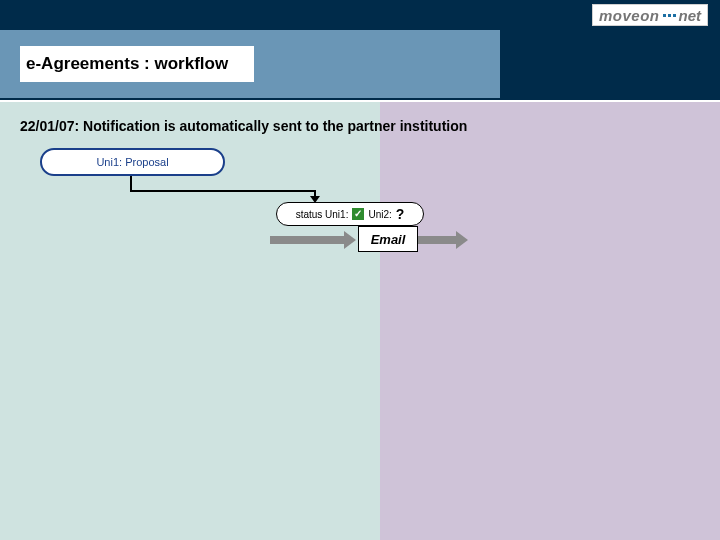  What do you see at coordinates (350, 214) in the screenshot?
I see `status-oval: status Uni1: ✓ Uni2: ?` at bounding box center [350, 214].